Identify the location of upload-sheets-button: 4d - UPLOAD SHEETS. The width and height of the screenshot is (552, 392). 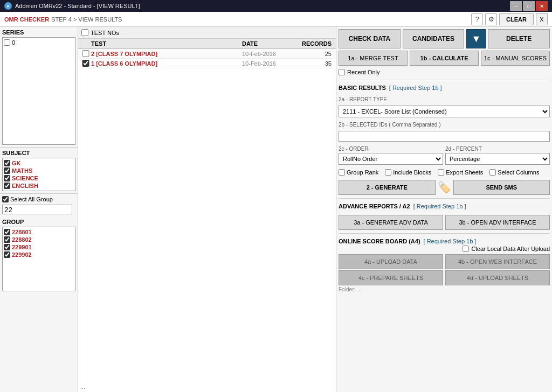
(498, 278).